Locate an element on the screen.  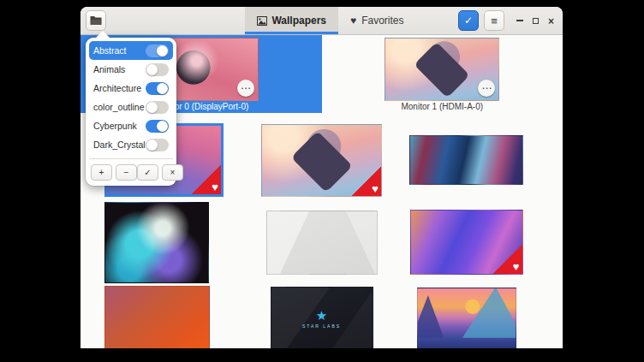
monitor-1-preview: ⋯ is located at coordinates (442, 69).